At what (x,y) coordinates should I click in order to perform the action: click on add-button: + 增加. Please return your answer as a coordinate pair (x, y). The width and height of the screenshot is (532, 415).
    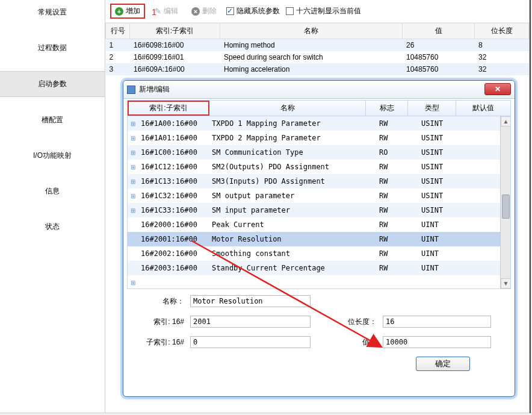
    Looking at the image, I should click on (128, 11).